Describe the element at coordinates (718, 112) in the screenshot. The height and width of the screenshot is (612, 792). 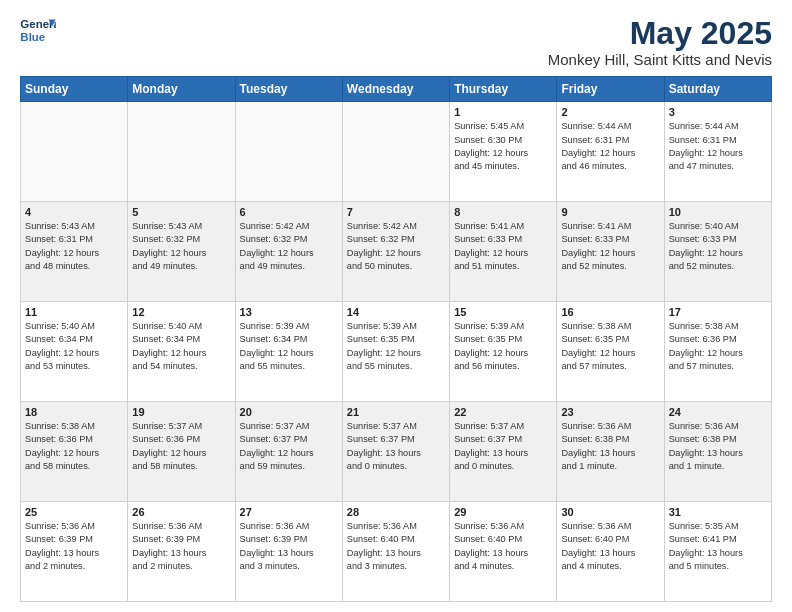
I see `day-number: 3` at that location.